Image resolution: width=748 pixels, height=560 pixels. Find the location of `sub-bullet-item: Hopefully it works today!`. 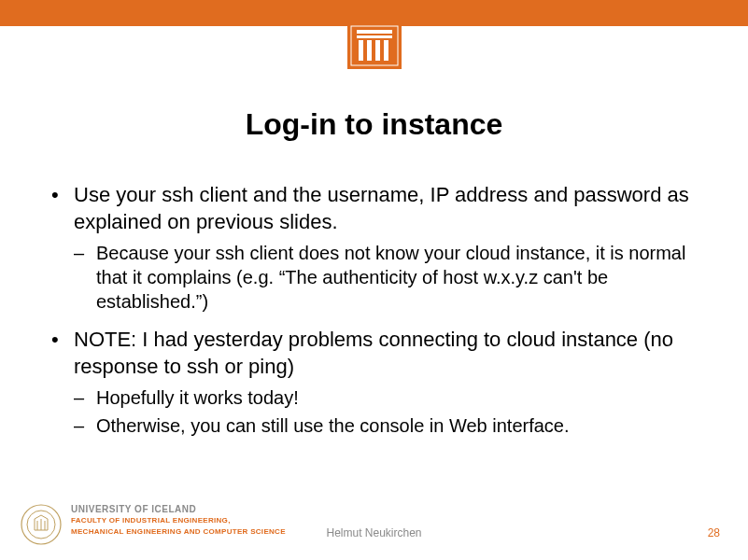

sub-bullet-item: Hopefully it works today! is located at coordinates (385, 398).